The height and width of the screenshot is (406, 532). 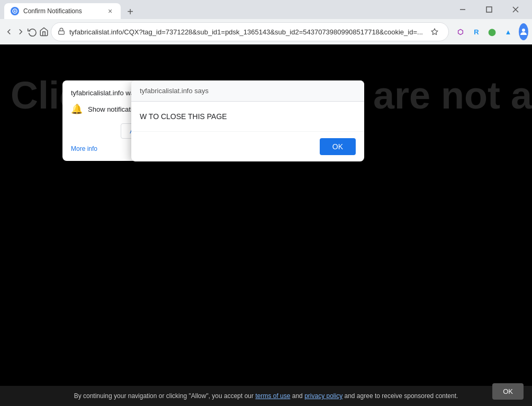 What do you see at coordinates (401, 396) in the screenshot?
I see `bottom-text-after: and agree to receive sponsored content.` at bounding box center [401, 396].